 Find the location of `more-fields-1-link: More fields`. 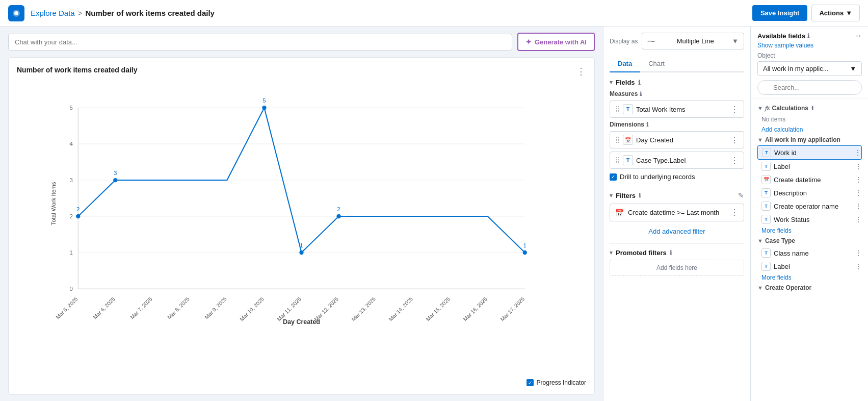

more-fields-1-link: More fields is located at coordinates (809, 231).